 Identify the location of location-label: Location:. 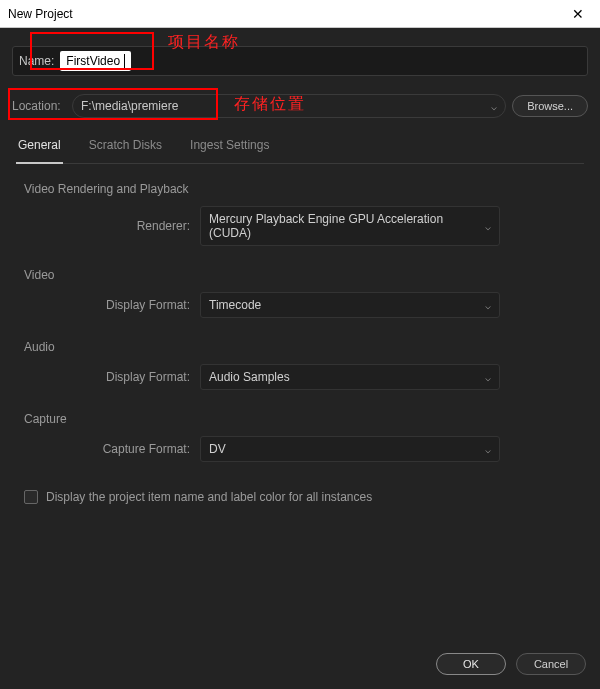
(39, 106).